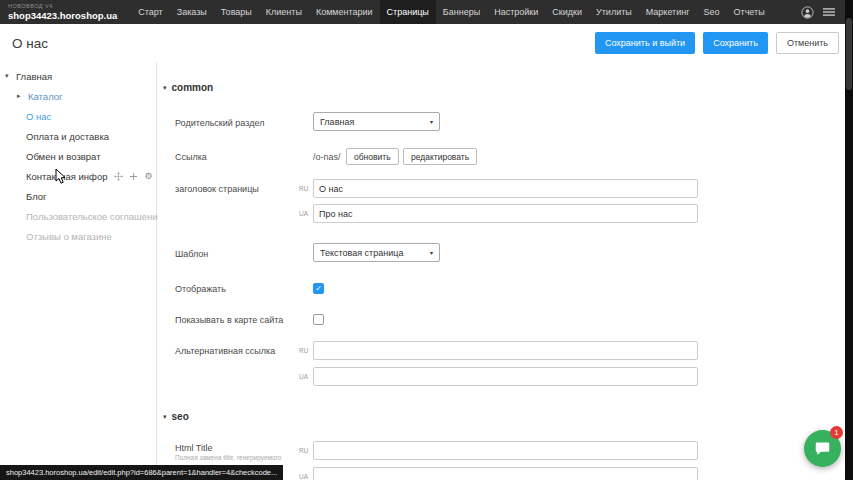 Image resolution: width=853 pixels, height=480 pixels. I want to click on html-title-ua-input, so click(506, 474).